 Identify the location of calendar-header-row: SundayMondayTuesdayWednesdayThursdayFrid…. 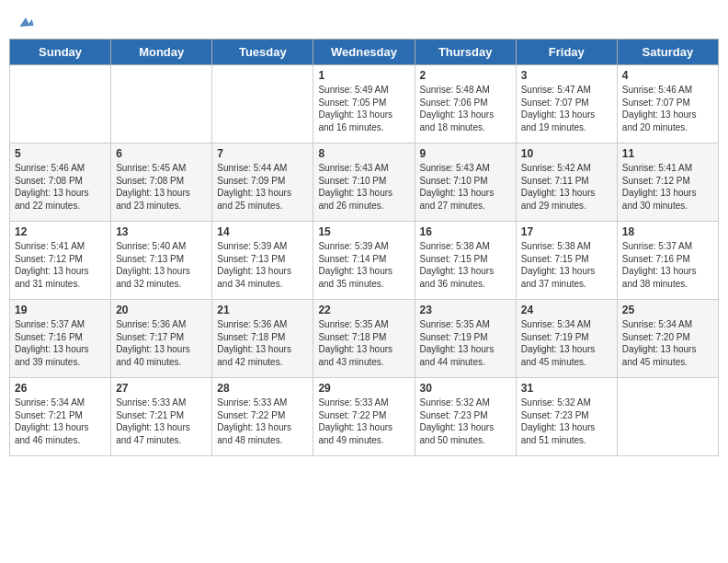
(364, 52).